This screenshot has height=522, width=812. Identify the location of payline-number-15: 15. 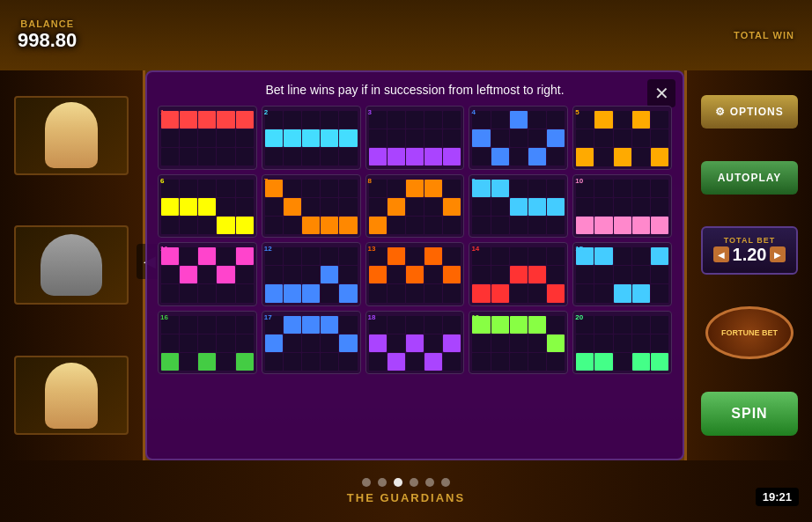
(579, 248).